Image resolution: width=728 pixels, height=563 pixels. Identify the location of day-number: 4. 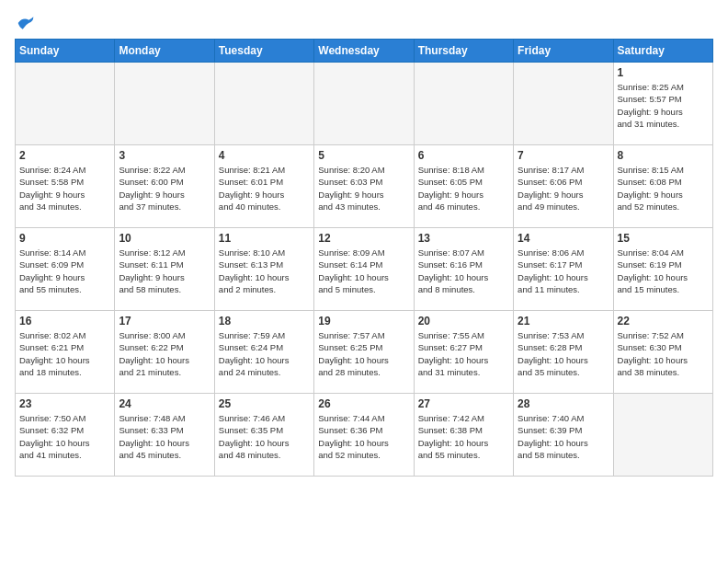
(265, 155).